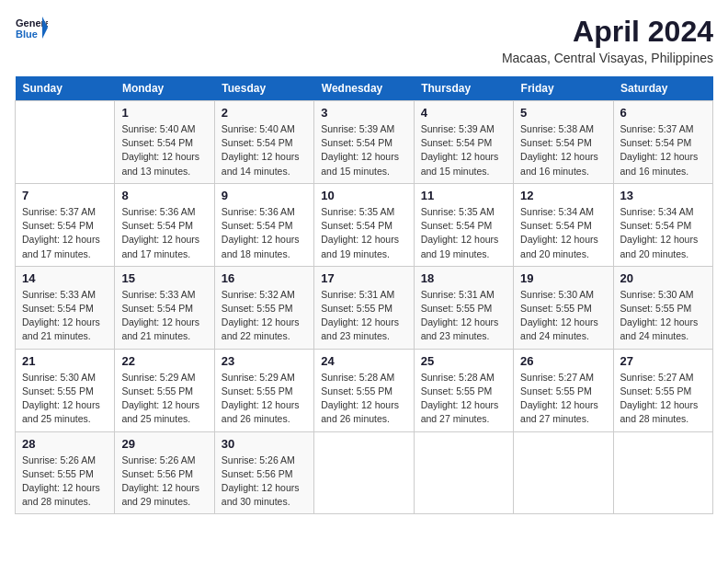 Image resolution: width=728 pixels, height=563 pixels. I want to click on day-number: 21, so click(64, 361).